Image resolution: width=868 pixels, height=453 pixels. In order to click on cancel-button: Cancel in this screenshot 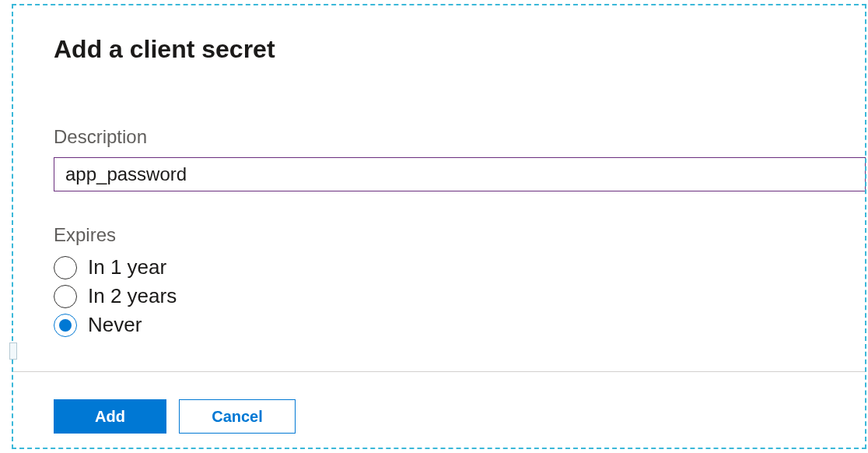, I will do `click(237, 416)`.